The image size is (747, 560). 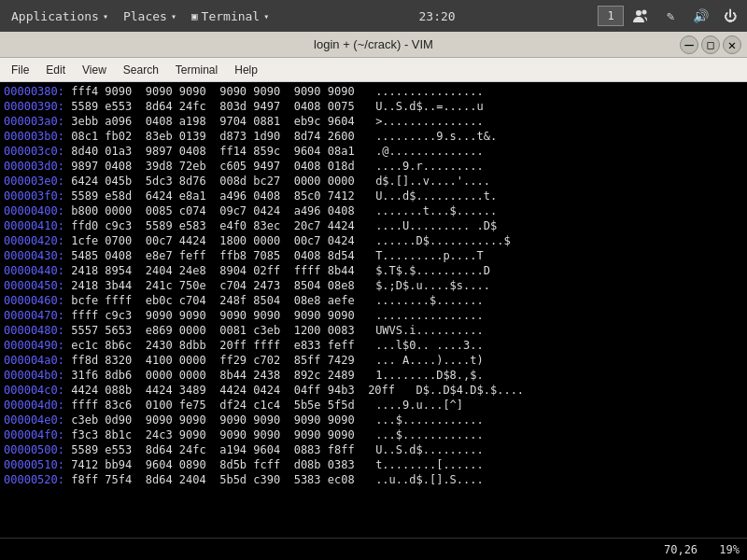 What do you see at coordinates (374, 330) in the screenshot?
I see `table-row: 00000480: 5557 5653 e869 0000 0081 c3eb …` at bounding box center [374, 330].